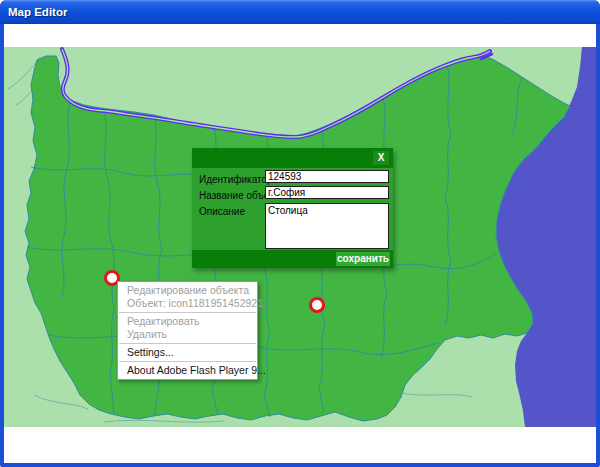 This screenshot has width=600, height=467. What do you see at coordinates (188, 290) in the screenshot?
I see `menu-item-edit-object-header: Редактирование объекта` at bounding box center [188, 290].